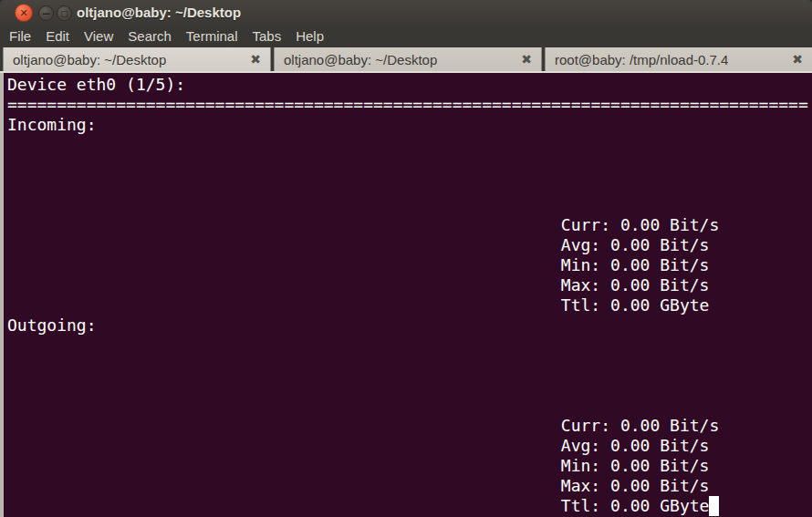 This screenshot has width=812, height=517. What do you see at coordinates (713, 506) in the screenshot?
I see `terminal-cursor` at bounding box center [713, 506].